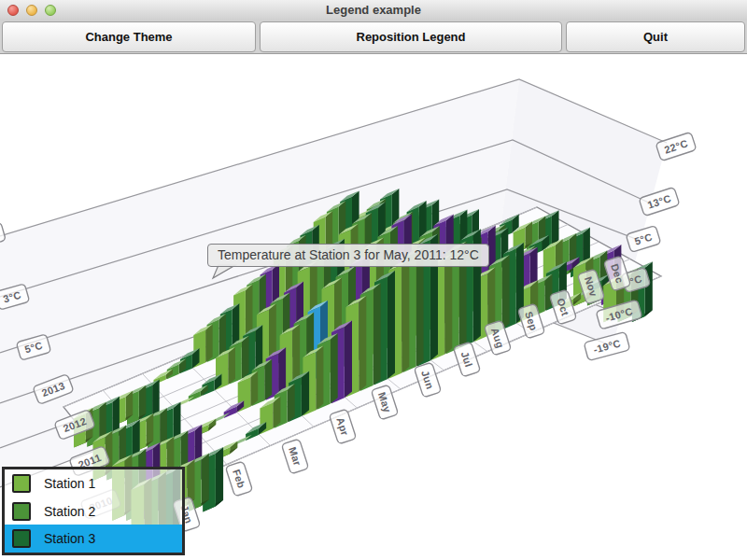 This screenshot has height=560, width=747. Describe the element at coordinates (374, 37) in the screenshot. I see `toolbar: Change Theme Reposition Legend Quit` at that location.